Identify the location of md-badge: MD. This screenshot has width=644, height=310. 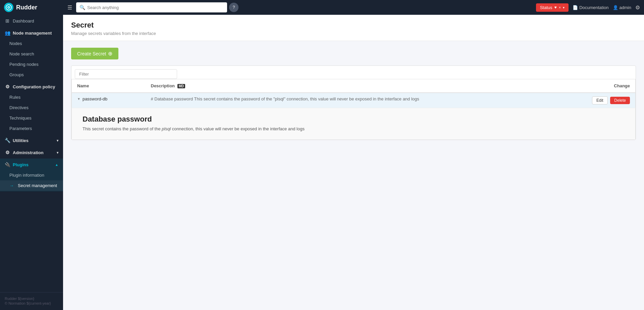
(181, 86).